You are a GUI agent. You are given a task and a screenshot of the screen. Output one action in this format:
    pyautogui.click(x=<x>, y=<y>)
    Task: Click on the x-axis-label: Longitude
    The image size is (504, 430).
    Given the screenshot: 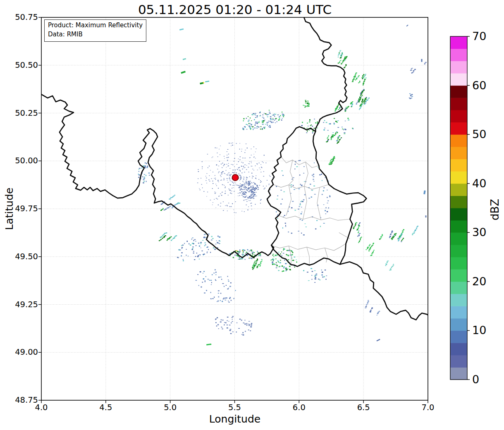 What is the action you would take?
    pyautogui.click(x=235, y=419)
    